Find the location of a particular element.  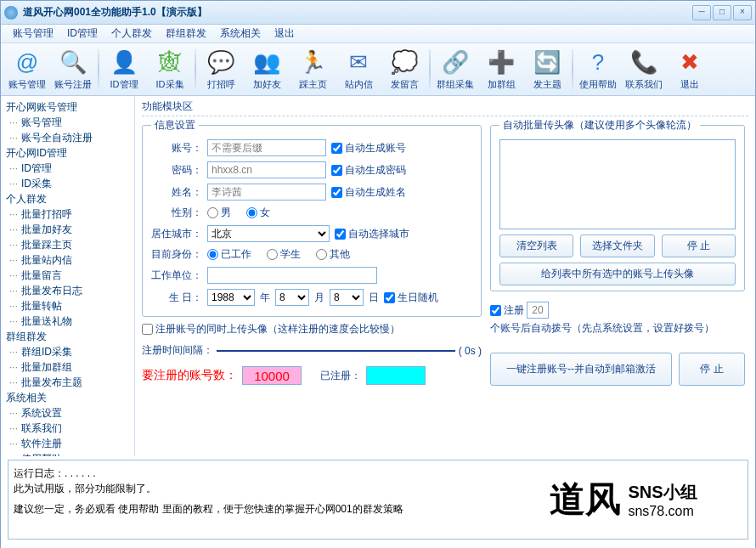

work-input is located at coordinates (292, 275).